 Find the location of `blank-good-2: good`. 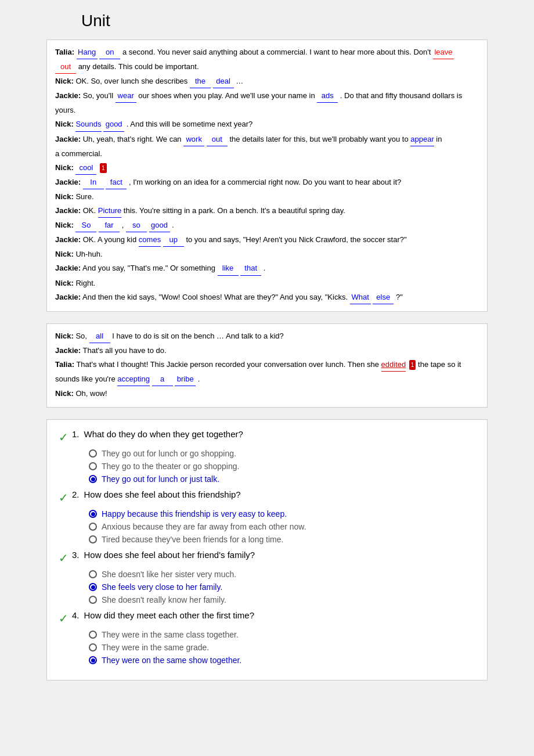

blank-good-2: good is located at coordinates (160, 225).